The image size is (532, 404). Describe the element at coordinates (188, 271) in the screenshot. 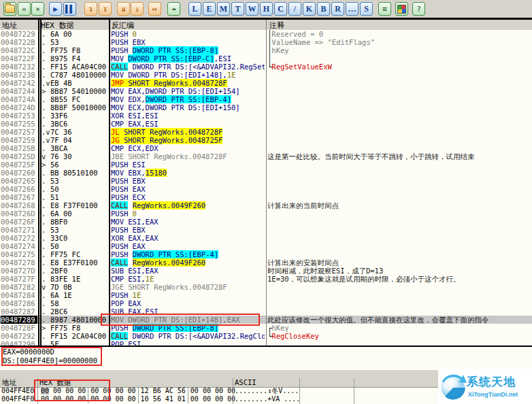

I see `instruction-cell: SUB ESI,EAX` at that location.